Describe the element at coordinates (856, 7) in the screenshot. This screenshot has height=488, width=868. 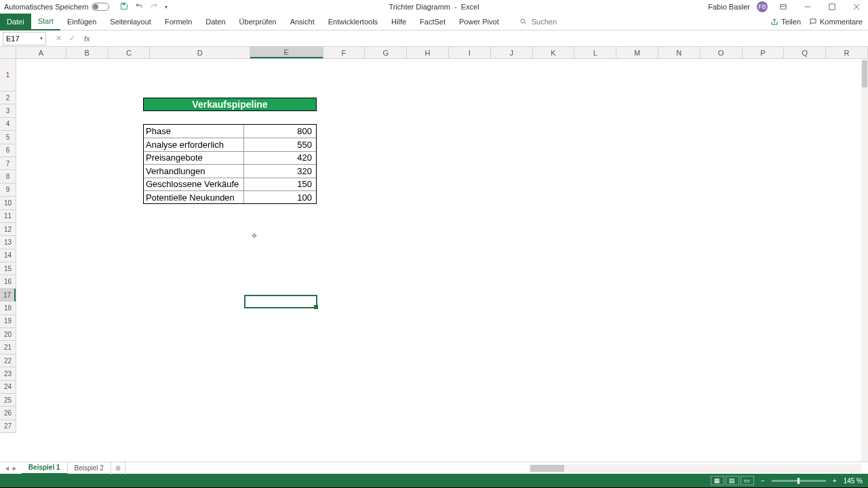
I see `close-icon` at that location.